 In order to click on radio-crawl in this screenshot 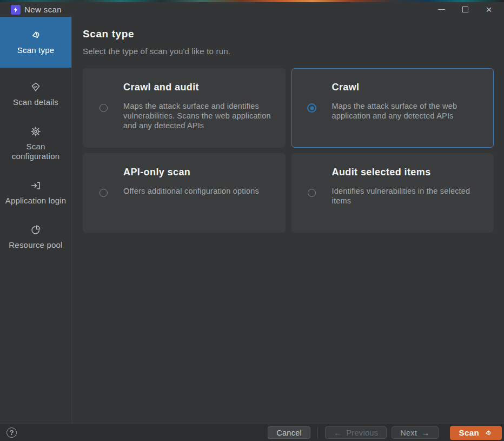, I will do `click(311, 108)`.